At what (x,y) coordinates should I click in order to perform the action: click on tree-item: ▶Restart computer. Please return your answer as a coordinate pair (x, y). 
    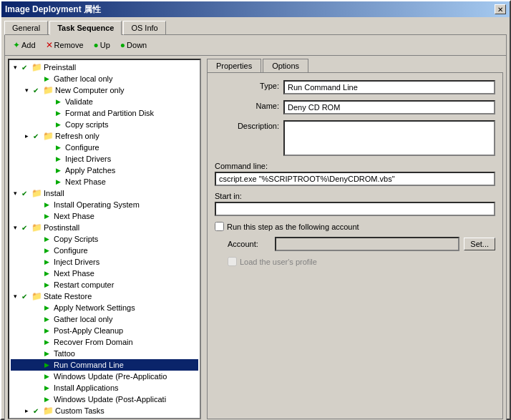
    Looking at the image, I should click on (104, 285).